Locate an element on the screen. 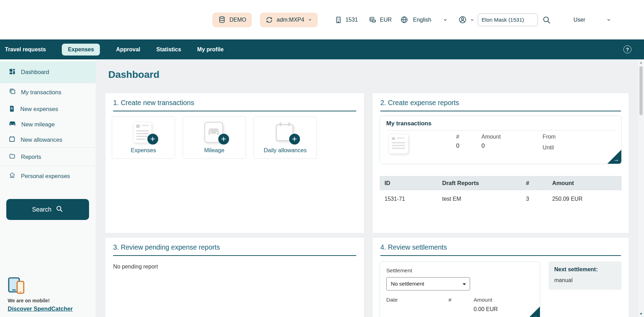 The width and height of the screenshot is (644, 317). sidebar-item-label: New expenses is located at coordinates (39, 109).